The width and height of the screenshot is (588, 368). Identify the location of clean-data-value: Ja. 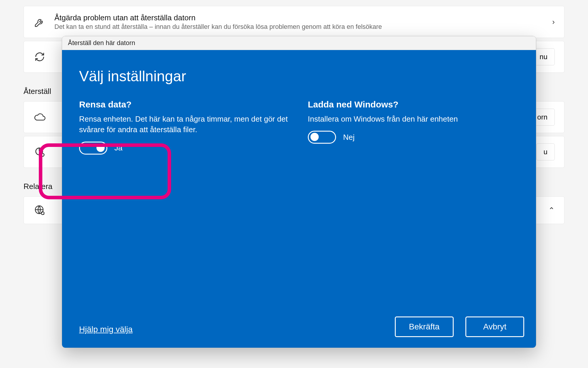
(118, 148).